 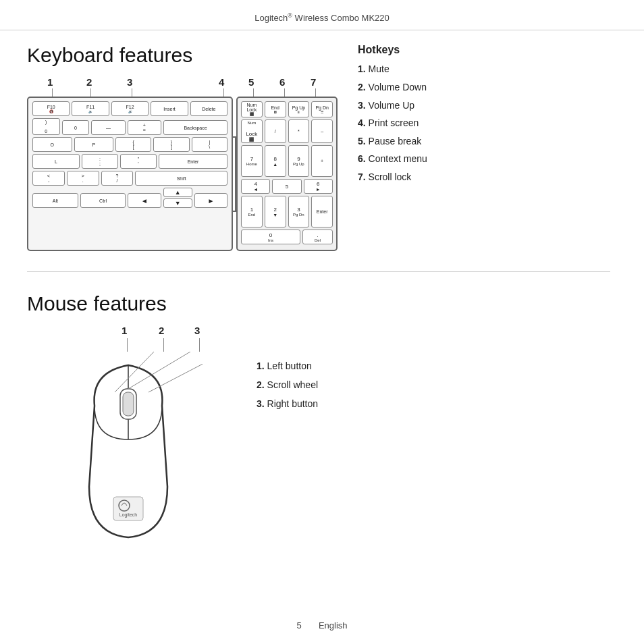 What do you see at coordinates (319, 186) in the screenshot?
I see `key-num6: 6►` at bounding box center [319, 186].